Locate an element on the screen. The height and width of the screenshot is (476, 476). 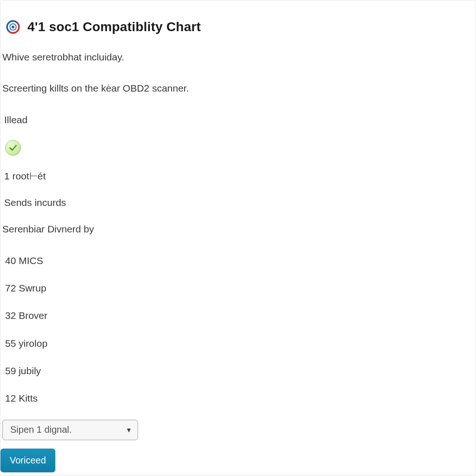
item-serenbiar: Serenbiar Divnerd by is located at coordinates (238, 229).